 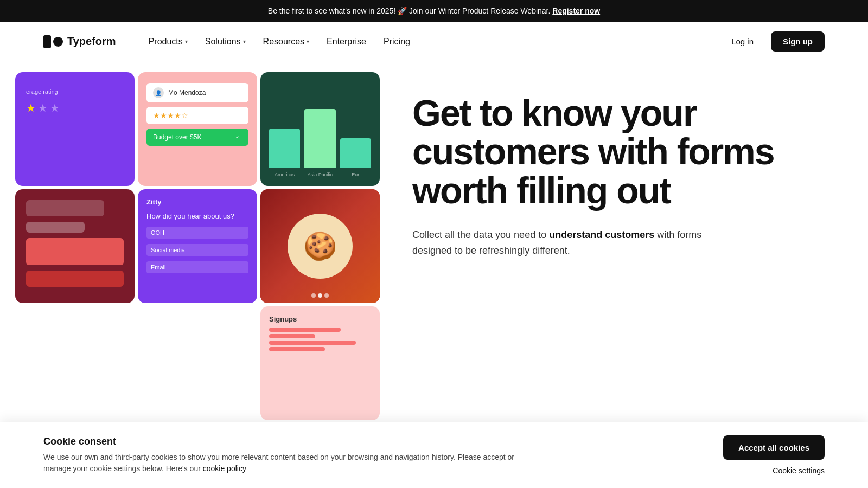 What do you see at coordinates (320, 363) in the screenshot?
I see `signups-card: Signups` at bounding box center [320, 363].